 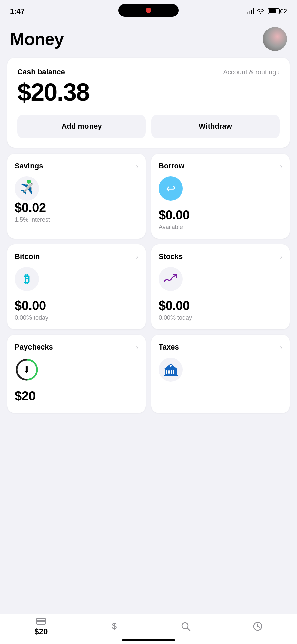 I want to click on paychecks-icon: ⬇, so click(x=27, y=370).